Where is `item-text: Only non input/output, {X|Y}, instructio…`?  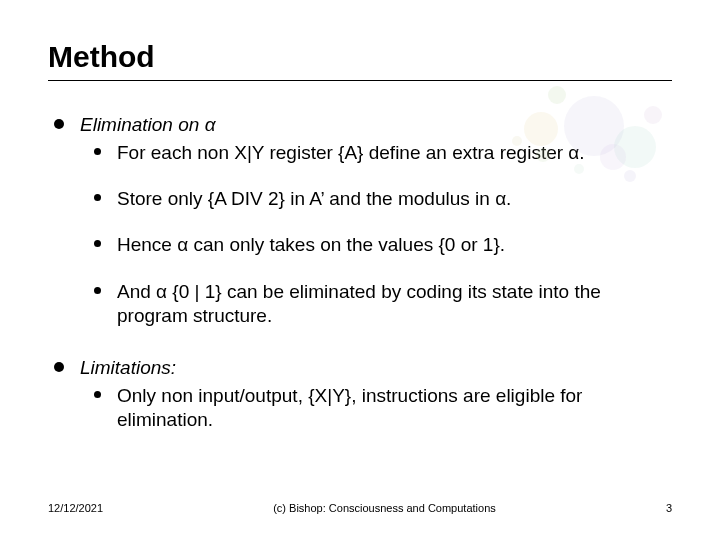
item-text: Only non input/output, {X|Y}, instructio… is located at coordinates (394, 408).